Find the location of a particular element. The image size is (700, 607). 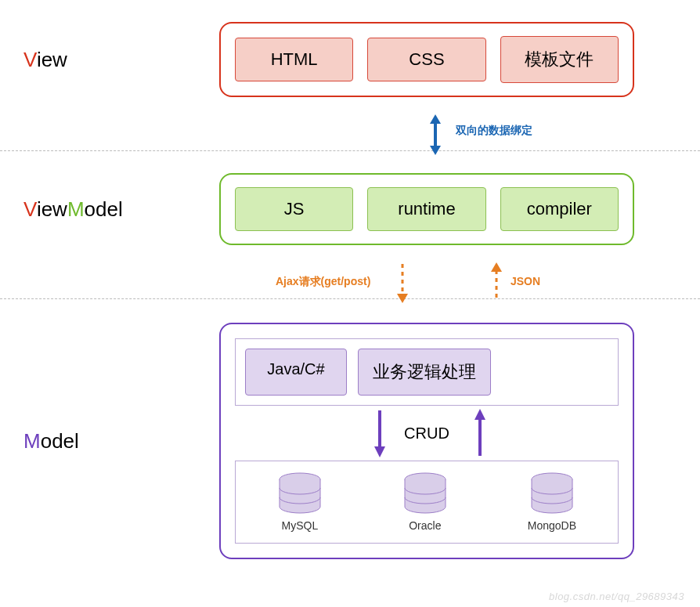

ajax-arrow-icon is located at coordinates (402, 283).